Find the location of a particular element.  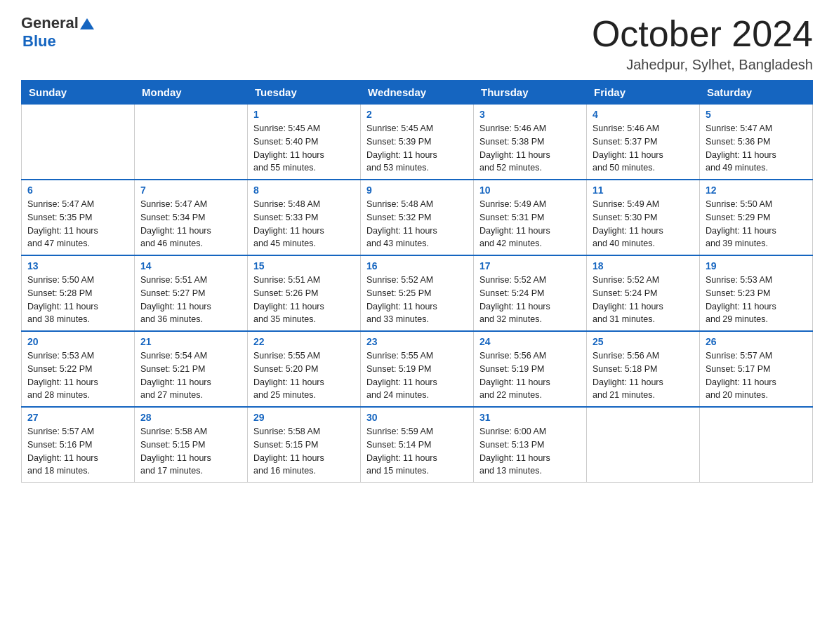

day-number: 19 is located at coordinates (756, 266).